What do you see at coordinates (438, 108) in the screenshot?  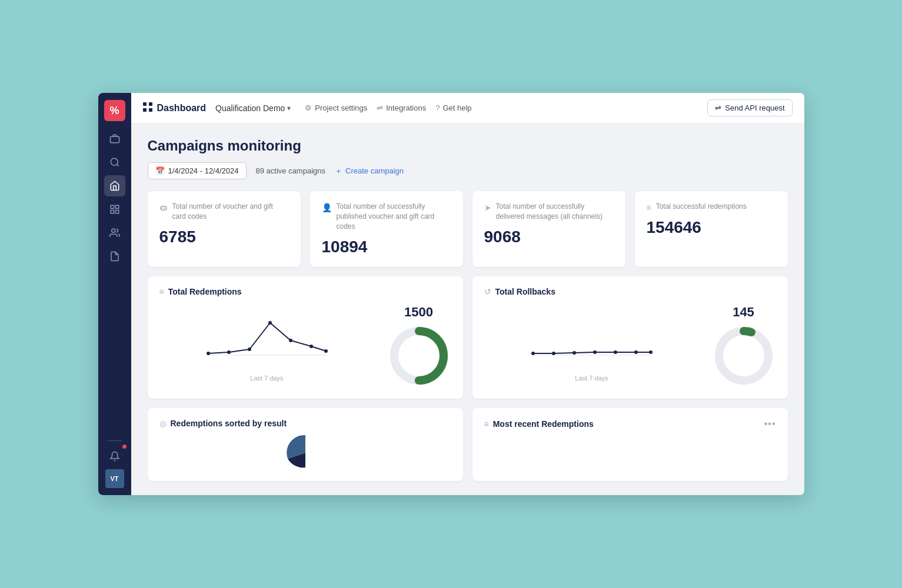 I see `help-icon: ?` at bounding box center [438, 108].